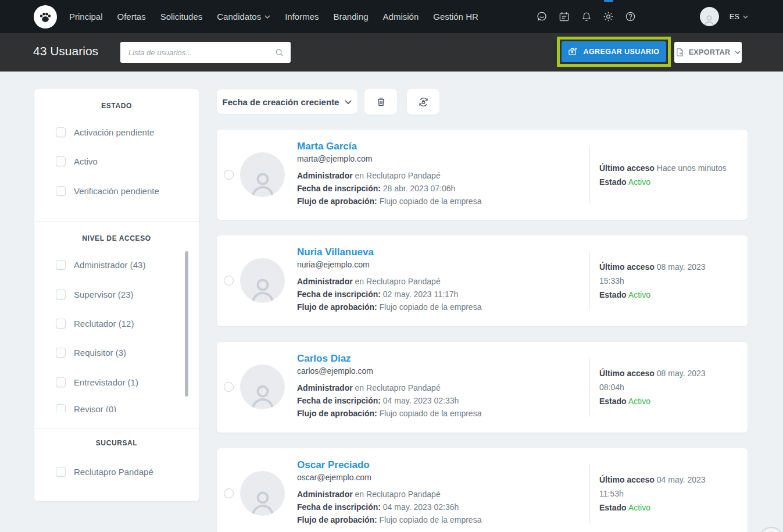 The height and width of the screenshot is (532, 783). Describe the element at coordinates (279, 52) in the screenshot. I see `search-icon` at that location.